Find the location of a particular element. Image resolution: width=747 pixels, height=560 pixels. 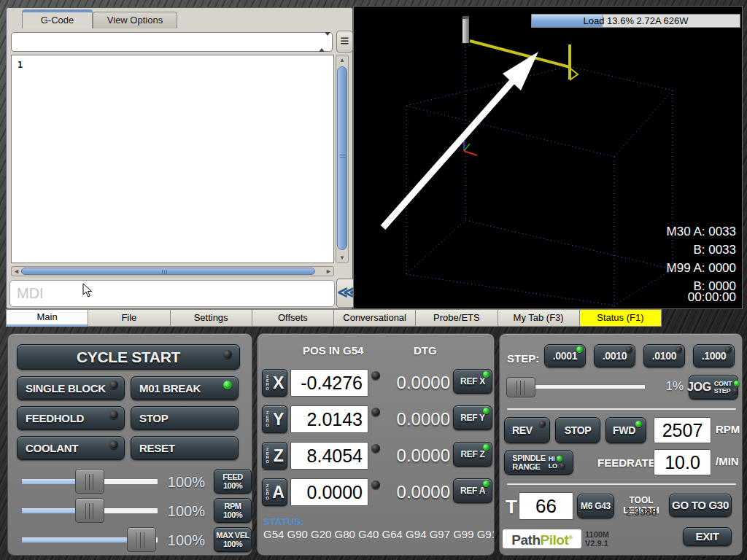

rpm-override-slider is located at coordinates (90, 510).